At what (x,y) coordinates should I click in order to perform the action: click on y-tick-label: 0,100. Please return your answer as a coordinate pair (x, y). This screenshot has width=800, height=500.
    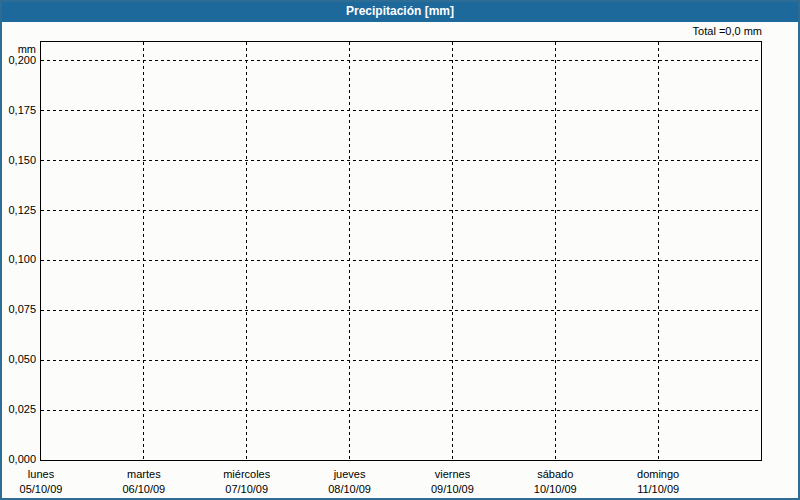
    Looking at the image, I should click on (19, 260).